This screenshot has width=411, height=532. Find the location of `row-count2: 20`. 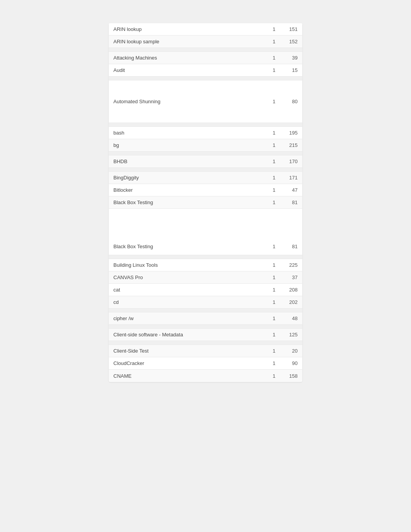

row-count2: 20 is located at coordinates (289, 351).